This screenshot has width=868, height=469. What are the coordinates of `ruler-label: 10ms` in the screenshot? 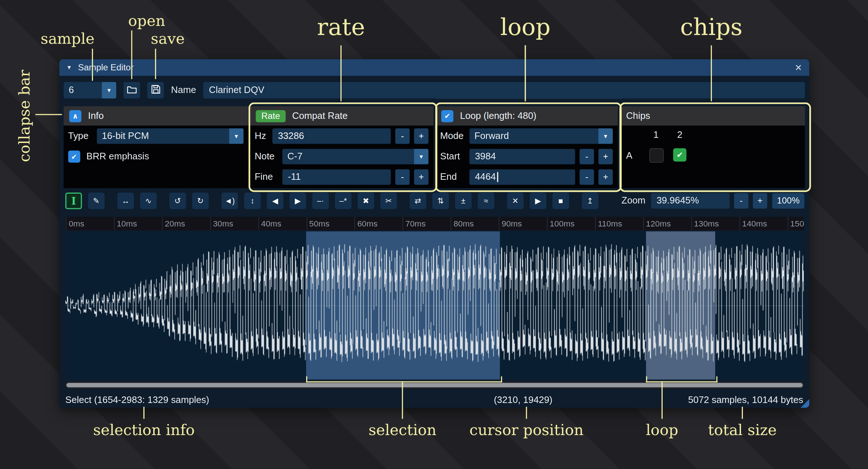 It's located at (127, 223).